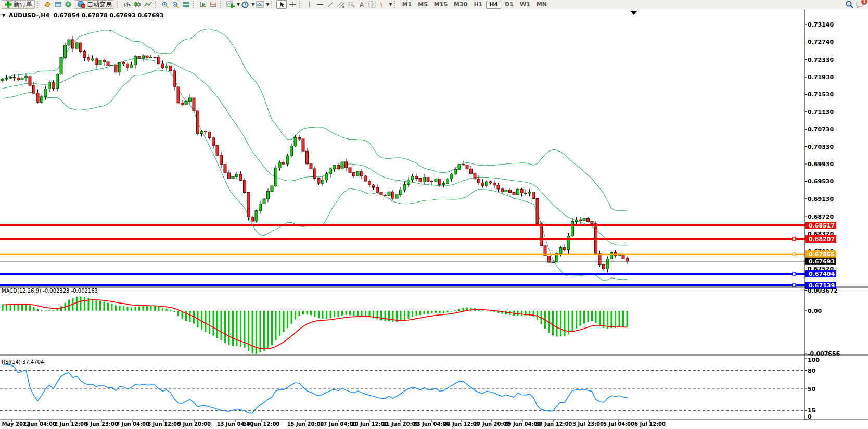 This screenshot has height=429, width=868. Describe the element at coordinates (50, 291) in the screenshot. I see `macd-indicator-label: MACD(12,26,9) -0.002328 -0.002163` at that location.